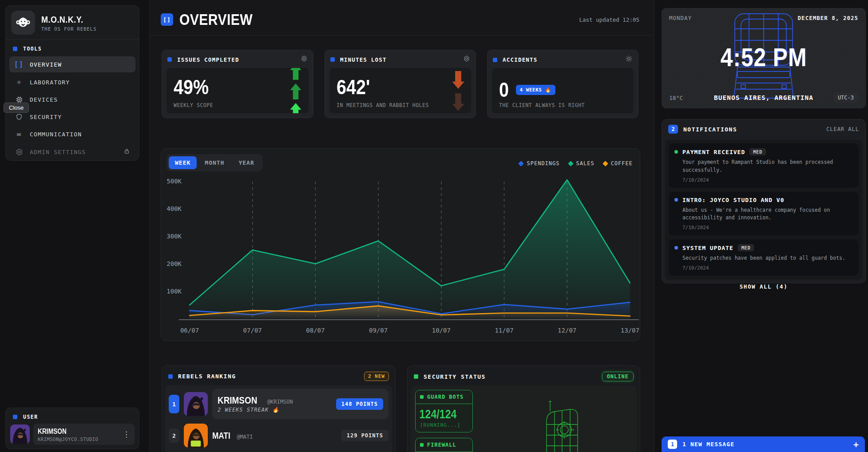 The width and height of the screenshot is (868, 452). What do you see at coordinates (618, 377) in the screenshot?
I see `online-status-badge: ONLINE` at bounding box center [618, 377].